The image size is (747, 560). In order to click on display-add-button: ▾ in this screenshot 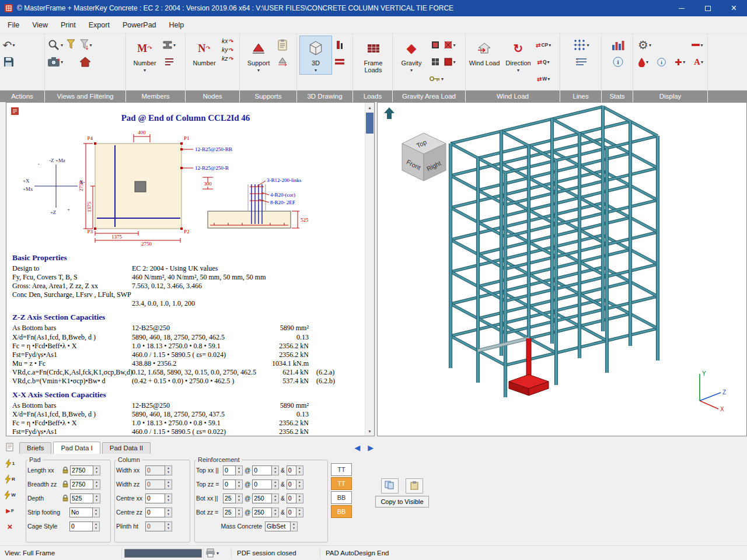, I will do `click(680, 62)`.